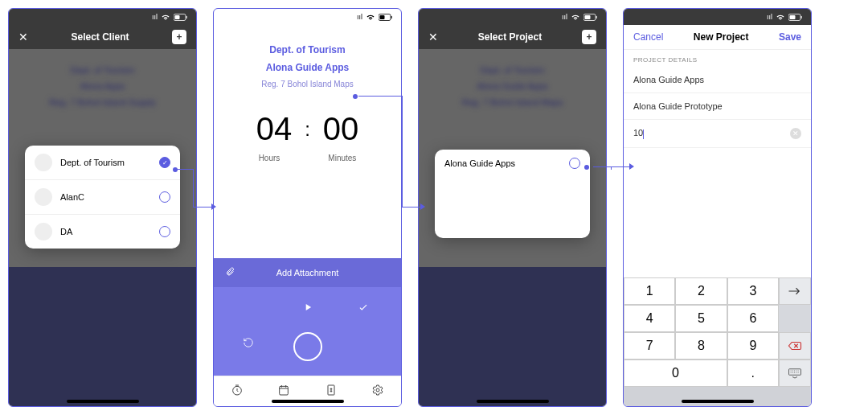  Describe the element at coordinates (103, 232) in the screenshot. I see `client-row: DA` at that location.